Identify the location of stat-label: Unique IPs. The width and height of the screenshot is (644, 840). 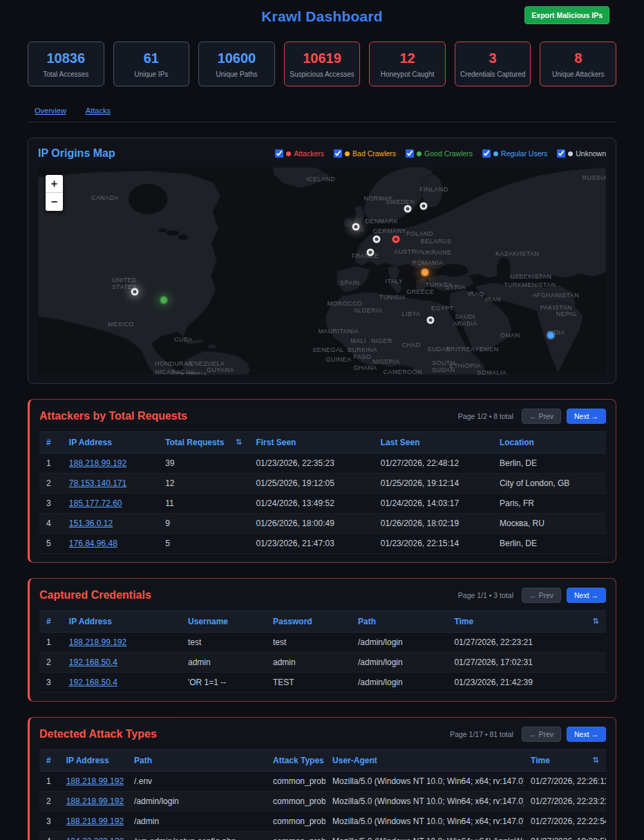
(152, 75).